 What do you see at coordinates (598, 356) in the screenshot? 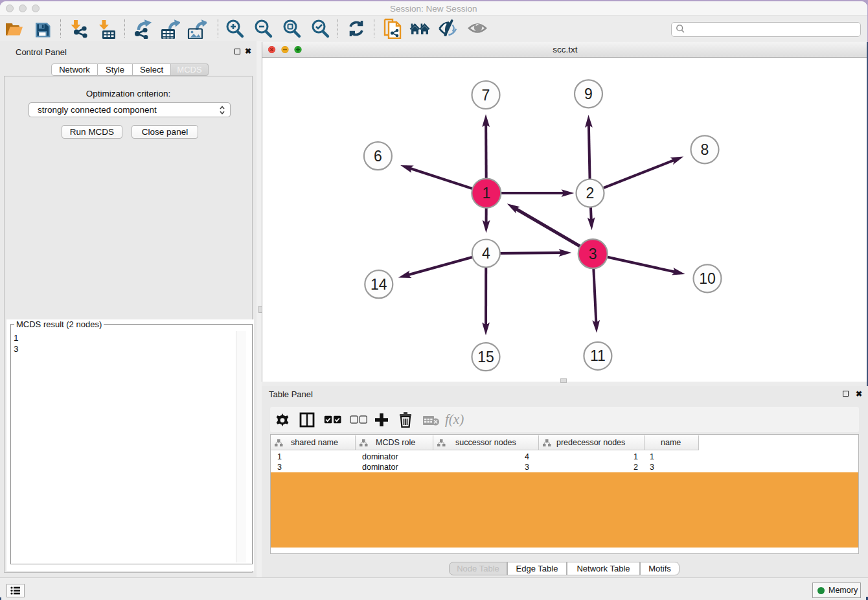
I see `svg-text: 11` at bounding box center [598, 356].